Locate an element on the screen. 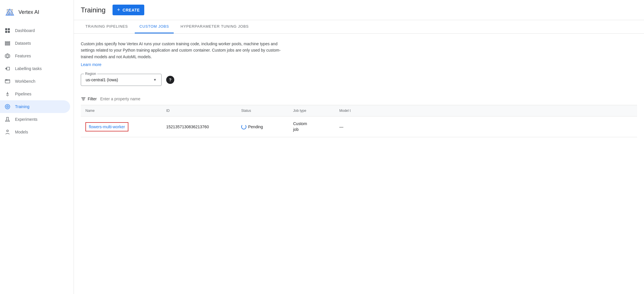 The width and height of the screenshot is (644, 294). sidebar-label-training: Training is located at coordinates (22, 107).